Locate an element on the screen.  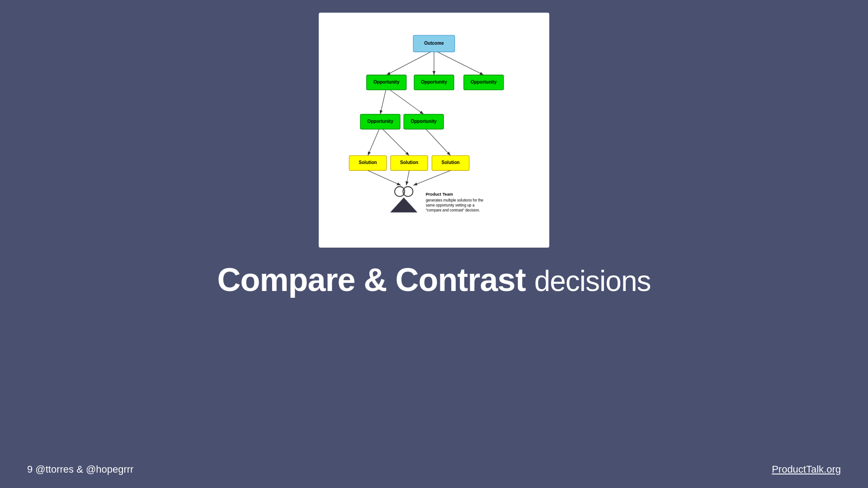
title-bold: Compare & Contrast is located at coordinates (372, 280).